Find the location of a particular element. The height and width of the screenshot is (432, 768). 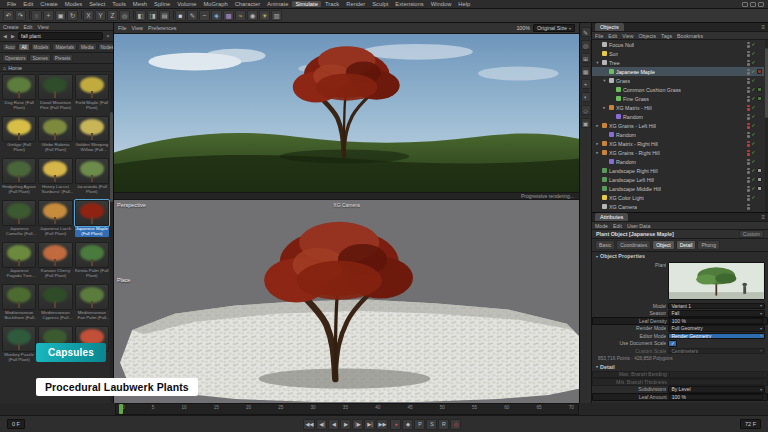

goto-end-button: ▶▶ is located at coordinates (382, 424).